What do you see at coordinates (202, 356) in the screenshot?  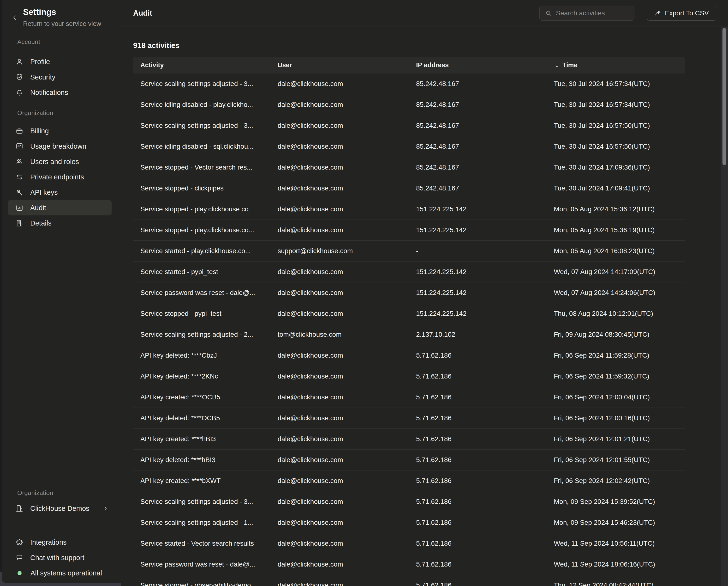 I see `cell-activity: API key deleted: ****CbzJ` at bounding box center [202, 356].